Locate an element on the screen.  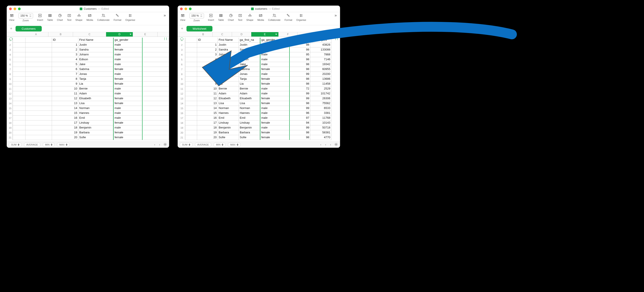
data-cell: Sandra is located at coordinates (96, 50).